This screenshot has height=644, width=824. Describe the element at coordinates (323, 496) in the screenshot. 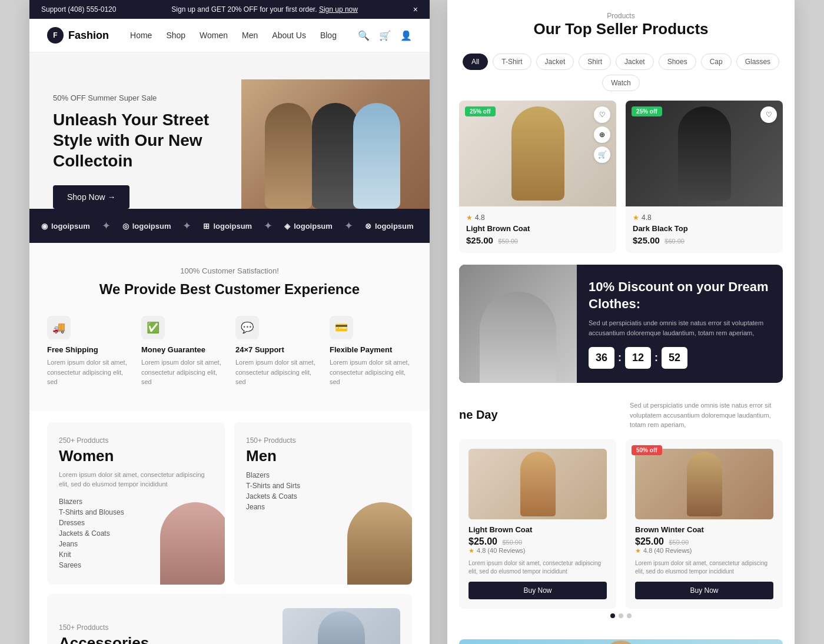

I see `men-link-jackets: Jackets & Coats` at that location.